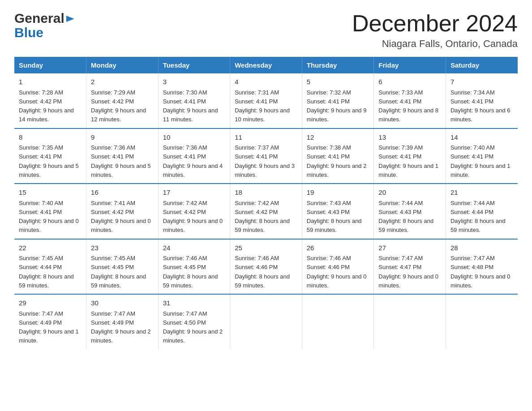  What do you see at coordinates (482, 248) in the screenshot?
I see `day-number: 28` at bounding box center [482, 248].